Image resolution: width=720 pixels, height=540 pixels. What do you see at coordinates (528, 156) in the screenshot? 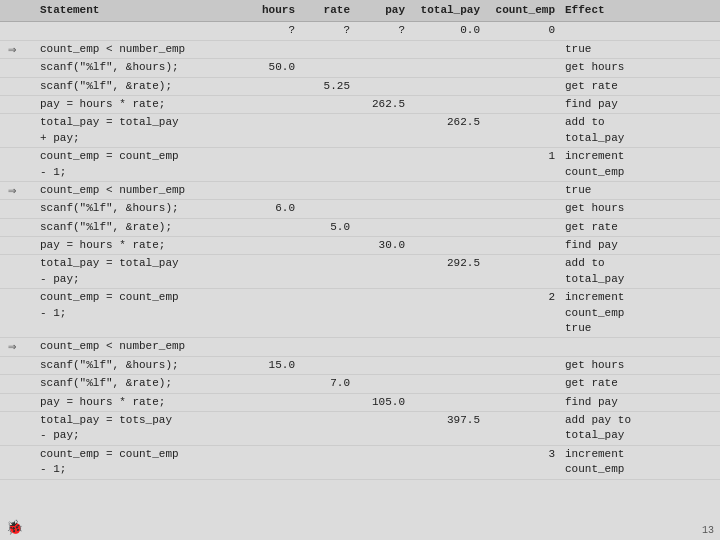
I see `cell-count_emp: 1` at bounding box center [528, 156].